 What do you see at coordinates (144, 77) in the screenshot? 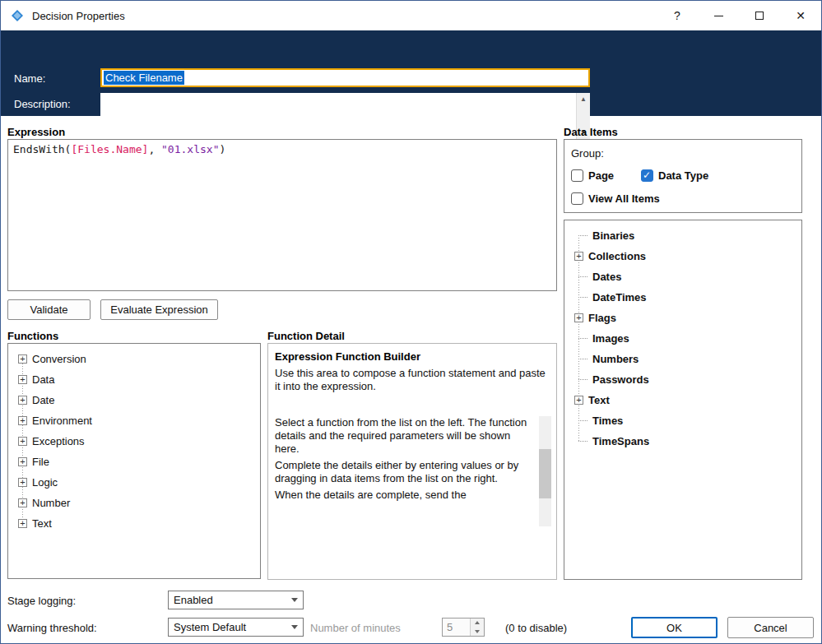
I see `name-value-selected: Check Filename` at bounding box center [144, 77].